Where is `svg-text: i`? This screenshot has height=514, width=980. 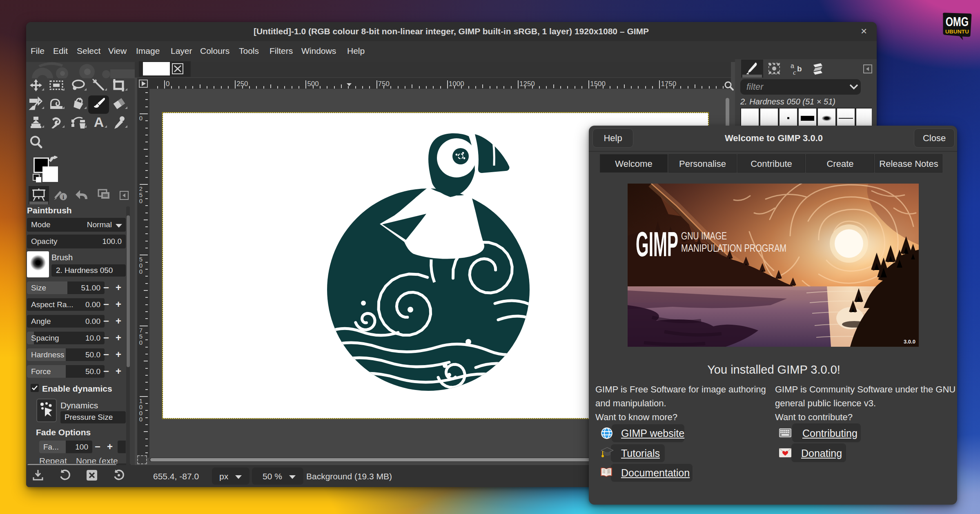 svg-text: i is located at coordinates (63, 197).